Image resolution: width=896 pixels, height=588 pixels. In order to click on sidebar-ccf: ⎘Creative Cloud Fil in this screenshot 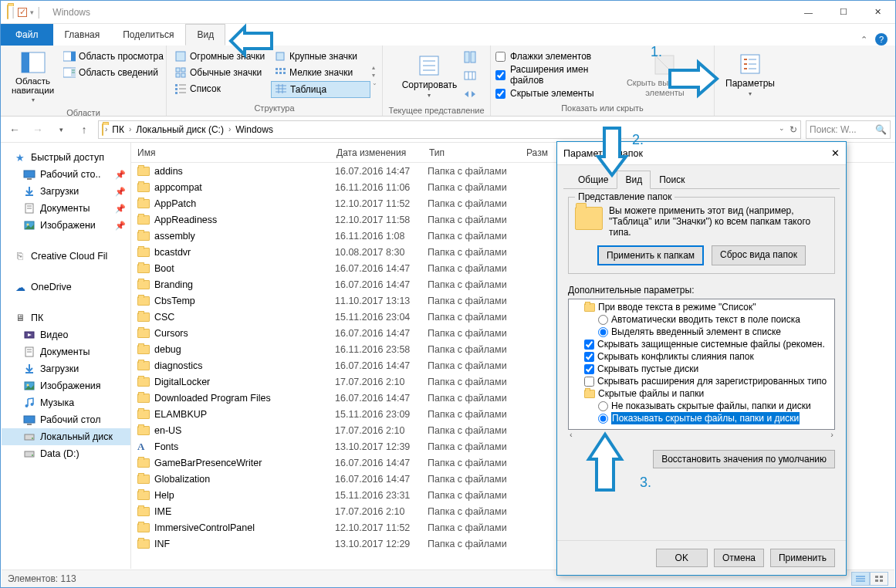, I will do `click(66, 256)`.